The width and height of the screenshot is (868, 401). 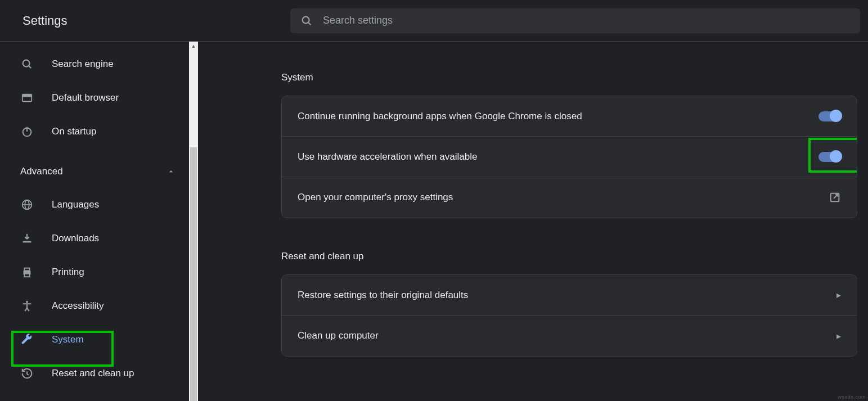 I want to click on sidebar-item-default-browser: Default browser, so click(x=99, y=98).